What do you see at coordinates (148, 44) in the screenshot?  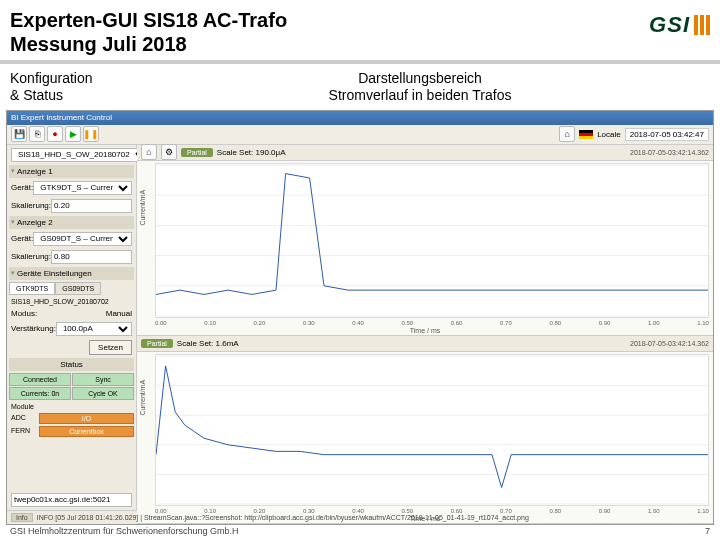 I see `title-line2: Messung Juli 2018` at bounding box center [148, 44].